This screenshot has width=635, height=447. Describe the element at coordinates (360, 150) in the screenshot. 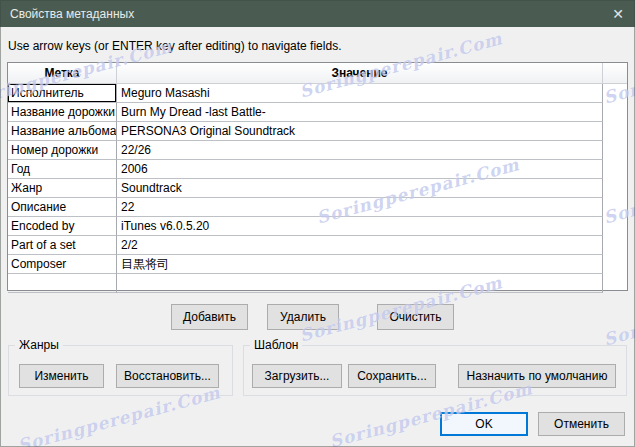

I see `cell-value: 22/26` at that location.